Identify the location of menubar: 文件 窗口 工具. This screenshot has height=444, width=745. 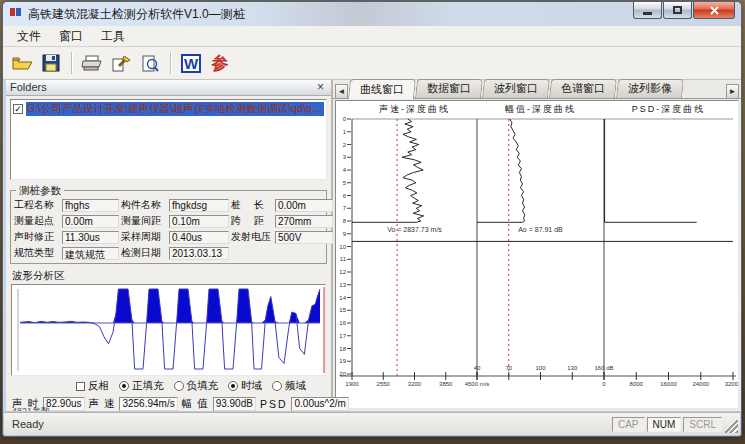
(372, 36).